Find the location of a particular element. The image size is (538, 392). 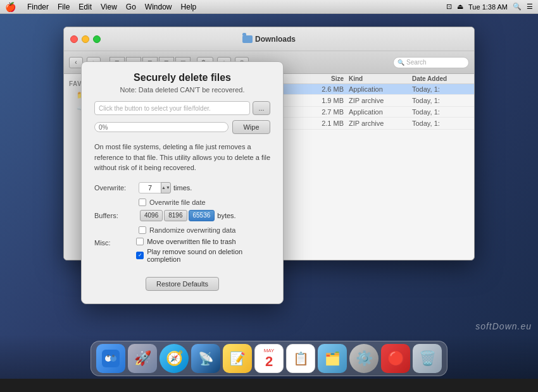

close-button is located at coordinates (74, 39).